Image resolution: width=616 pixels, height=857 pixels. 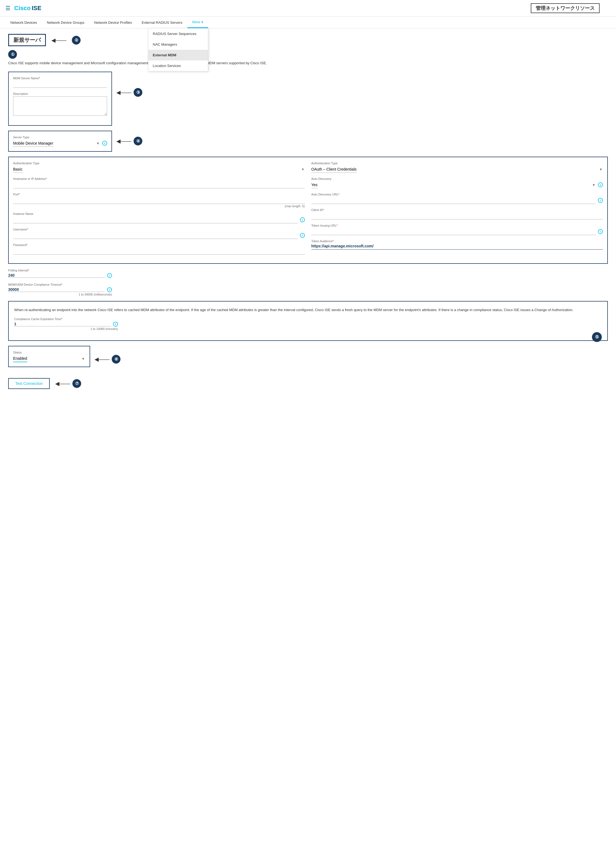 What do you see at coordinates (76, 40) in the screenshot?
I see `badge-2: ②` at bounding box center [76, 40].